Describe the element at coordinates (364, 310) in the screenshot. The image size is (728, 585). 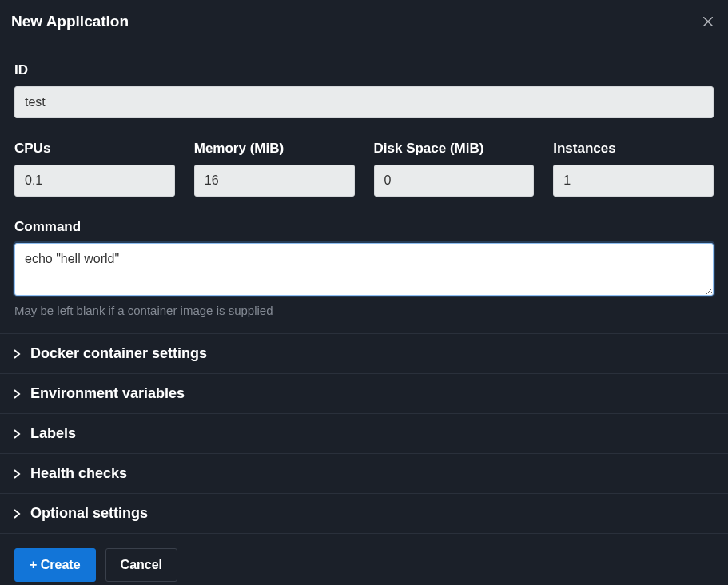
I see `command-help-text: May be left blank if a container image i…` at that location.